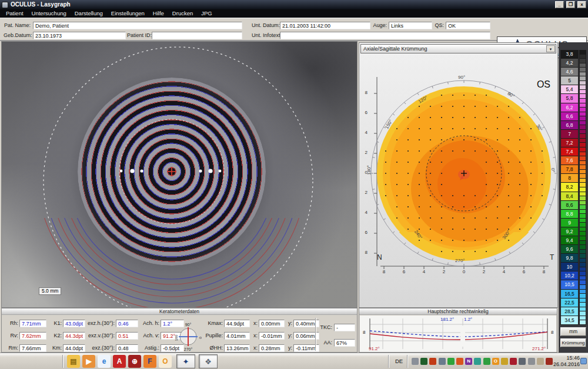 The image size is (588, 369). I want to click on kerato-value-field: 44.9dpt, so click(237, 323).